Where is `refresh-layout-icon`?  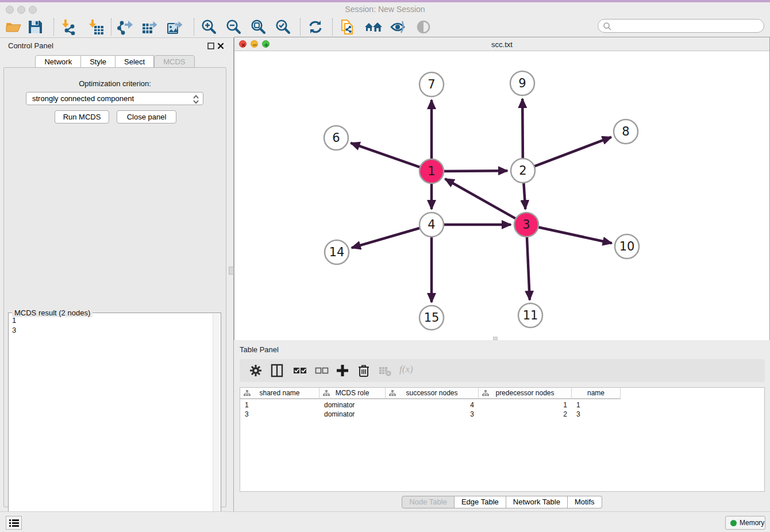 refresh-layout-icon is located at coordinates (315, 27).